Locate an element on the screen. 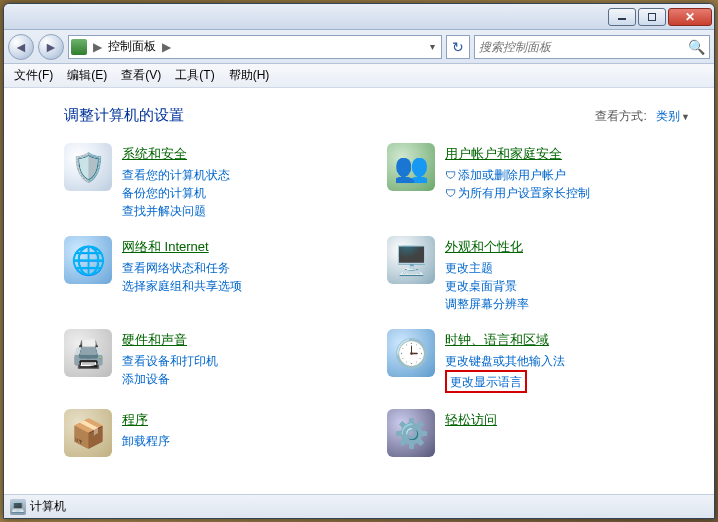  category-network: 🌐 网络和 Internet 查看网络状态和任务 选择家庭组和共享选项 is located at coordinates (216, 274).